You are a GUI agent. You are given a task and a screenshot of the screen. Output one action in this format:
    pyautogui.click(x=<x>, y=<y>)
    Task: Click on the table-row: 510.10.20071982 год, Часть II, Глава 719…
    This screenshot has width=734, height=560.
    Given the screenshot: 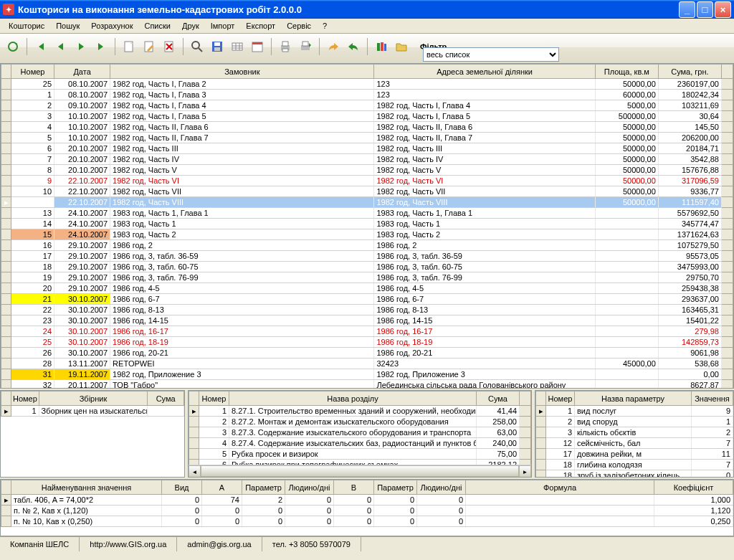 What is the action you would take?
    pyautogui.click(x=367, y=138)
    